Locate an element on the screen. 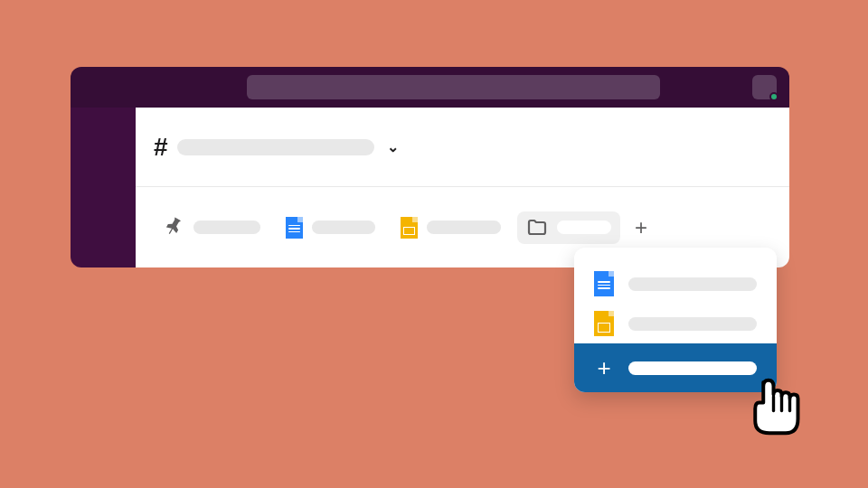 The image size is (868, 488). search-input is located at coordinates (454, 87).